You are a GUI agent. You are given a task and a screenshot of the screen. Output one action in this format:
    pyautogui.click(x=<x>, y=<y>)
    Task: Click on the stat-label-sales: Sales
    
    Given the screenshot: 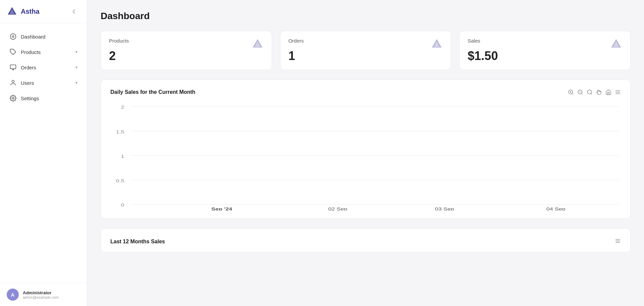 What is the action you would take?
    pyautogui.click(x=483, y=41)
    